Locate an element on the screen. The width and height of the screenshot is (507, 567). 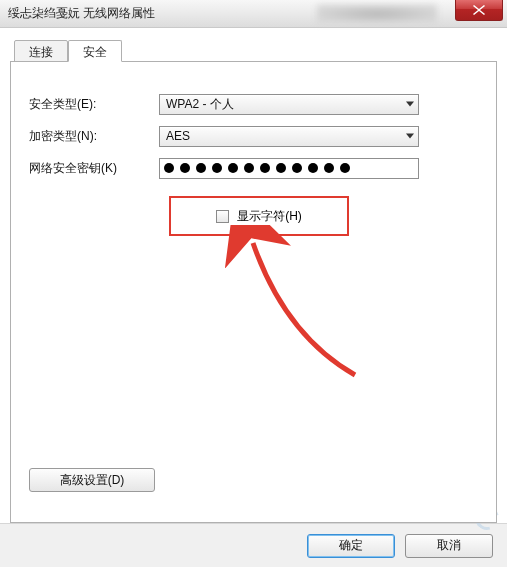
security-key-input is located at coordinates (289, 168).